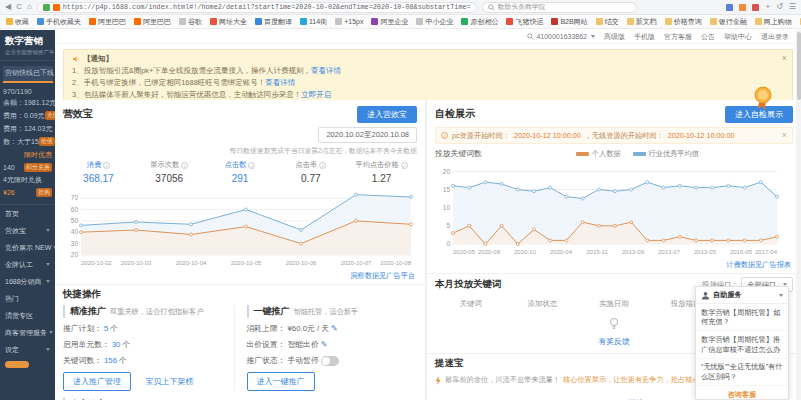 The width and height of the screenshot is (801, 400). I want to click on topbar-item: 官方客服, so click(678, 37).